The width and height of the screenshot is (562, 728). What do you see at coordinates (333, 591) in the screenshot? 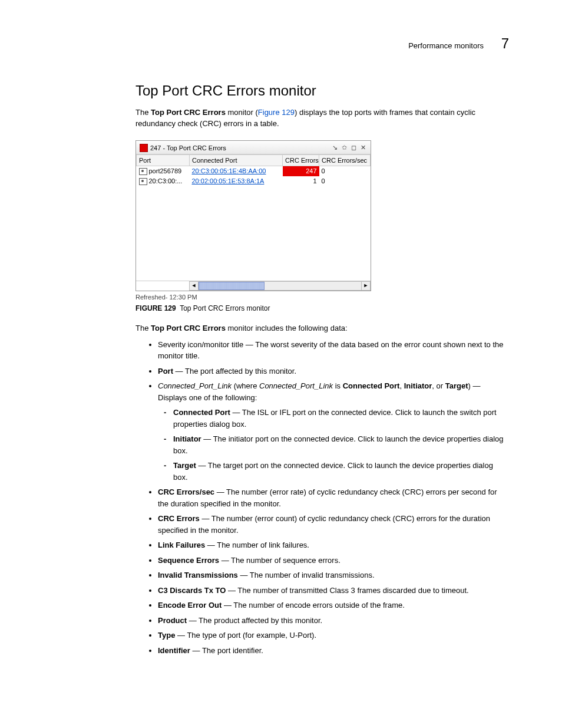
I see `list-item: C3 Discards Tx TO — The number of transm…` at bounding box center [333, 591].